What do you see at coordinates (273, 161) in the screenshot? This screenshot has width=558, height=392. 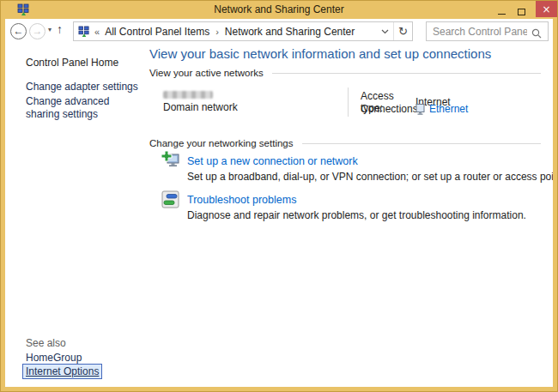 I see `setup-new-connection-link: Set up a new connection or network` at bounding box center [273, 161].